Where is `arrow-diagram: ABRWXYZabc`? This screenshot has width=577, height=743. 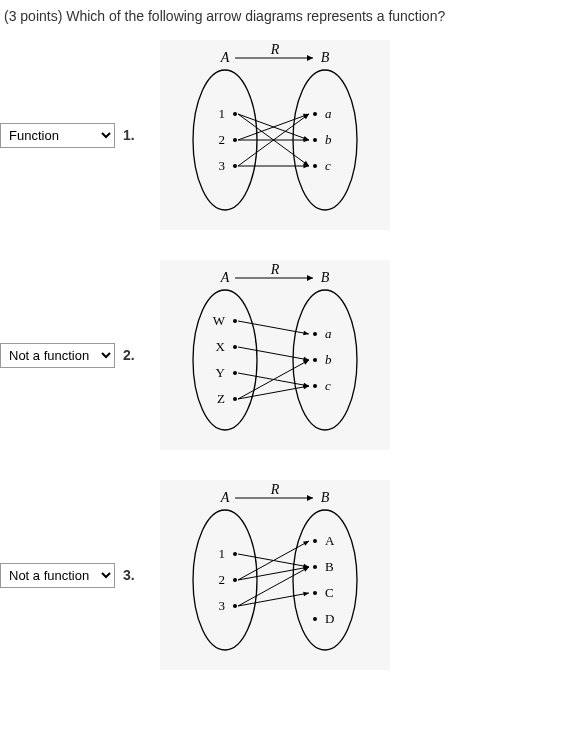
arrow-diagram: ABRWXYZabc is located at coordinates (275, 355).